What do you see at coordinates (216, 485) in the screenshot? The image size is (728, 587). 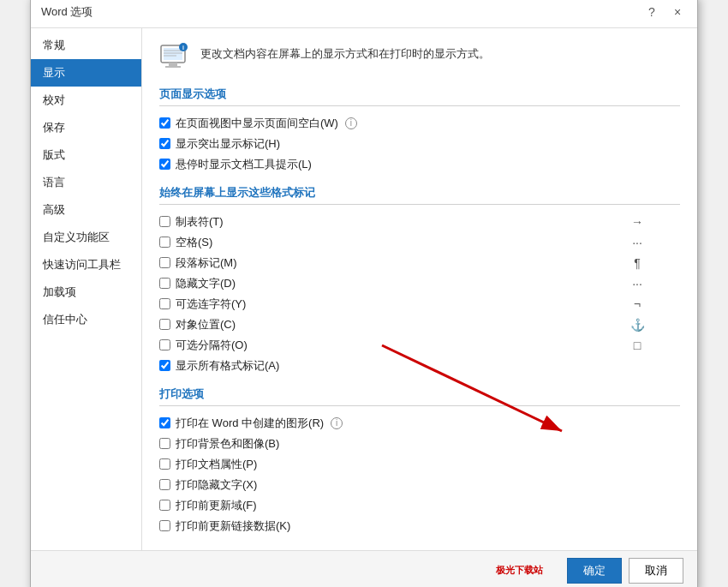 I see `label-print_hidden: 打印隐藏文字(X)` at bounding box center [216, 485].